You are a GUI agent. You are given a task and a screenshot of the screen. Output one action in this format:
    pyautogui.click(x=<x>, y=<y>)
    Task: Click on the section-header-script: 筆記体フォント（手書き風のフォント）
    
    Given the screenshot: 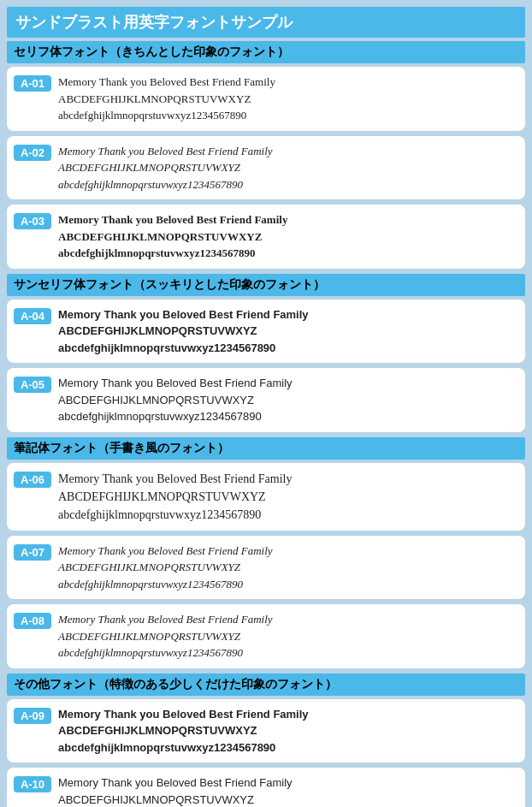 What is the action you would take?
    pyautogui.click(x=266, y=448)
    